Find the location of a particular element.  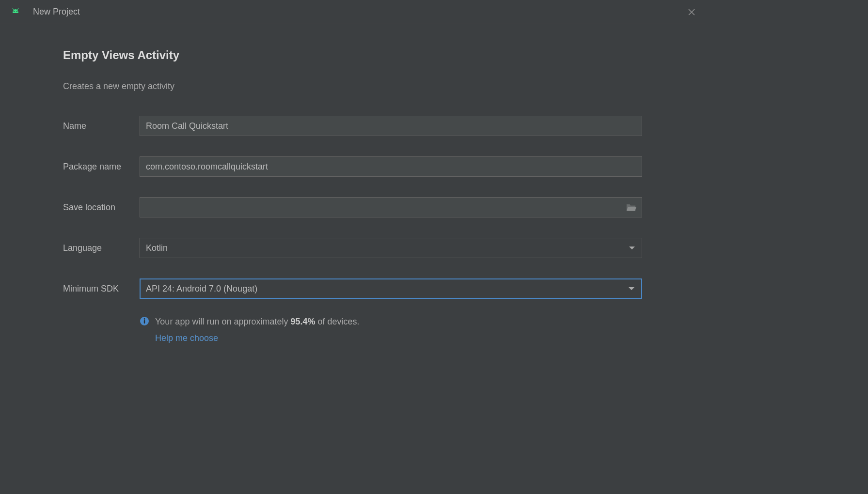

package-name-input is located at coordinates (391, 167).